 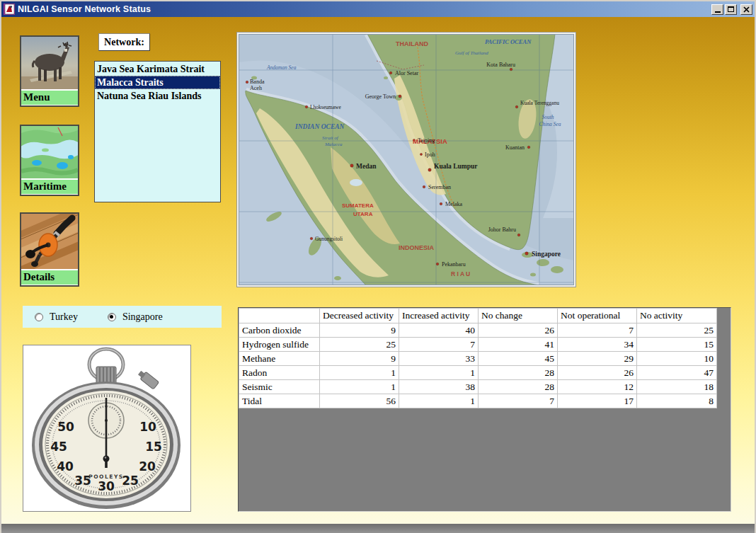 What do you see at coordinates (280, 345) in the screenshot?
I see `row-label: Hydrogen sulfide` at bounding box center [280, 345].